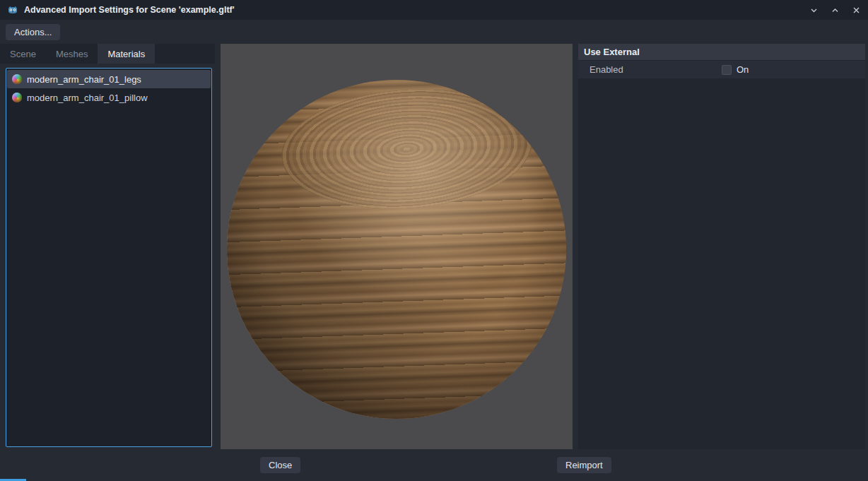 The height and width of the screenshot is (481, 868). I want to click on property-row-enabled: Enabled On, so click(722, 69).